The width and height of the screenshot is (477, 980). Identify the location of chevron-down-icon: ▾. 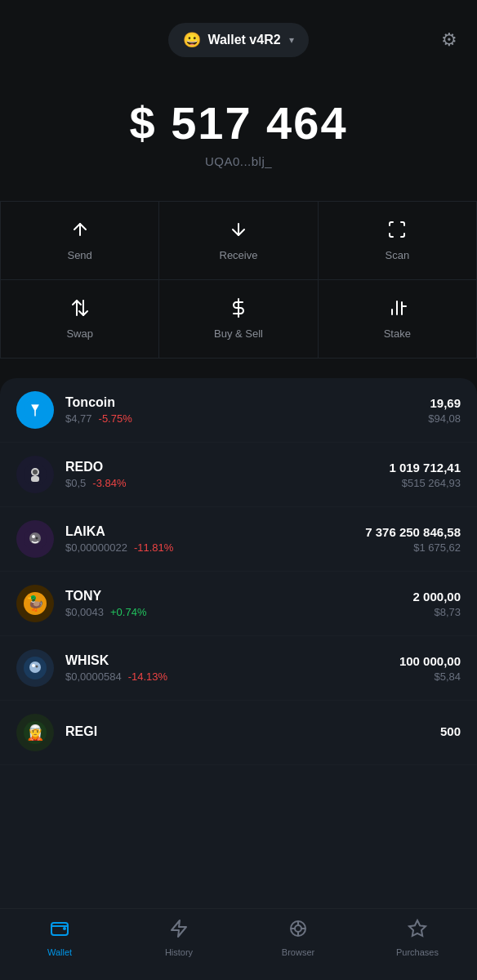
(292, 40).